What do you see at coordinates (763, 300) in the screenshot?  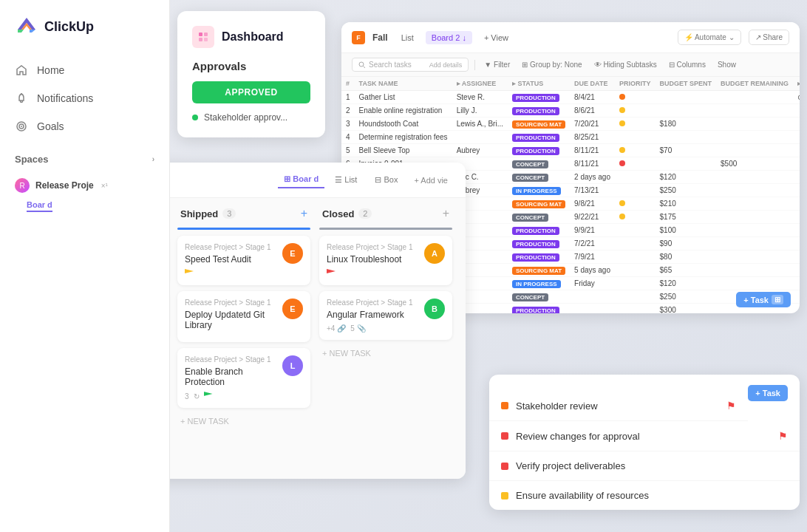 I see `add-task-overlay-button: + Task ⊞` at bounding box center [763, 300].